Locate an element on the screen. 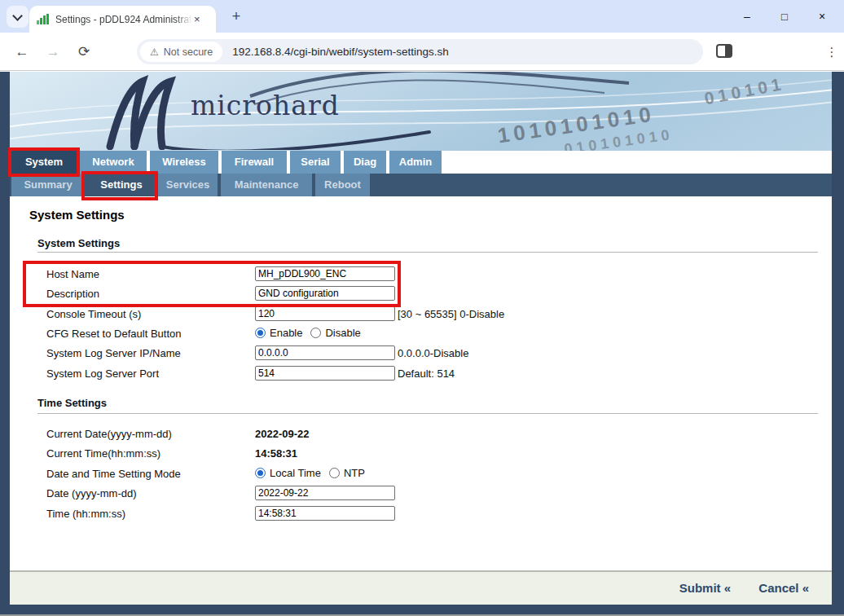 This screenshot has width=844, height=616. browser-toolbar: ← → ⟳ ⚠ Not secure 192.168.8.4/cgi-bin/w… is located at coordinates (422, 52).